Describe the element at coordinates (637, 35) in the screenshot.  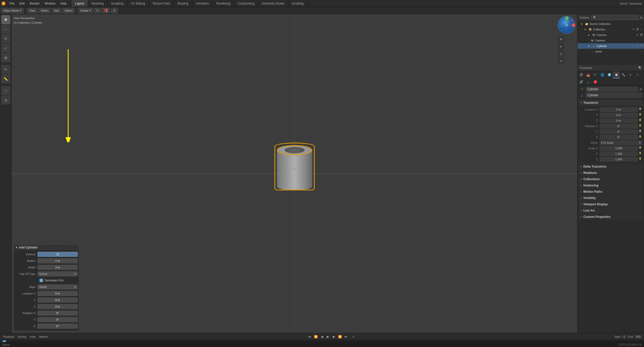
I see `camera-eye-icon: 👁` at that location.